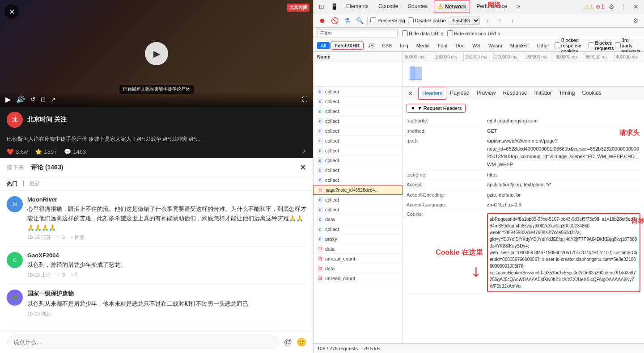 The height and width of the screenshot is (353, 644). What do you see at coordinates (612, 7) in the screenshot?
I see `settings-button: ⚙` at bounding box center [612, 7].